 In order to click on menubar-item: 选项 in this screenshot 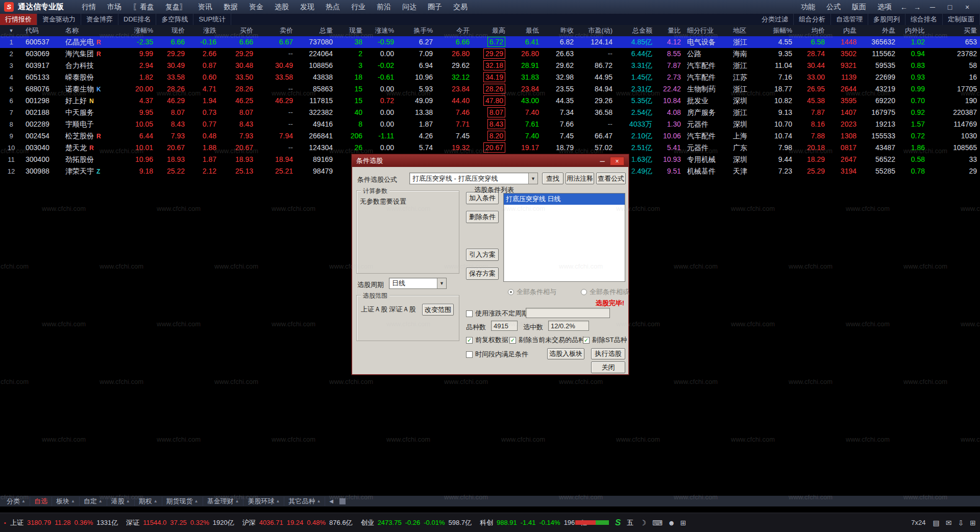, I will do `click(885, 7)`.